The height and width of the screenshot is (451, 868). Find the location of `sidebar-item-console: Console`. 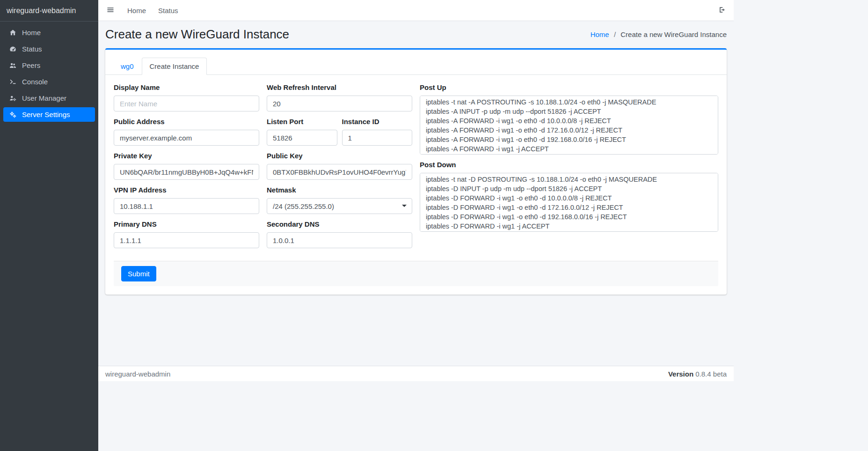

sidebar-item-console: Console is located at coordinates (49, 81).